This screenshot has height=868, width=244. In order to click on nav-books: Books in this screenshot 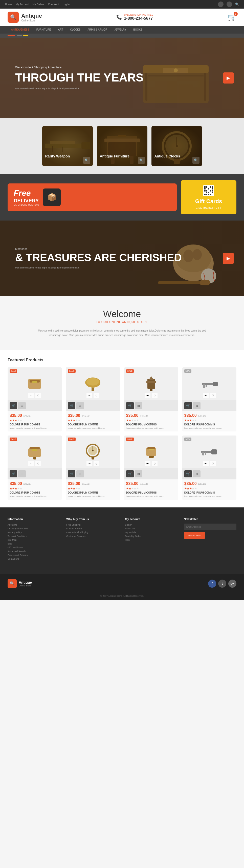, I will do `click(138, 30)`.